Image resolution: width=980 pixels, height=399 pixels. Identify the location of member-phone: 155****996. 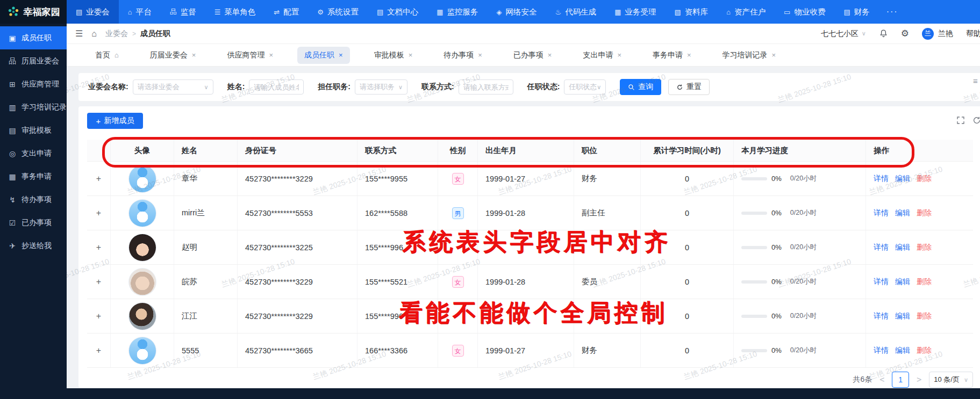
(398, 316).